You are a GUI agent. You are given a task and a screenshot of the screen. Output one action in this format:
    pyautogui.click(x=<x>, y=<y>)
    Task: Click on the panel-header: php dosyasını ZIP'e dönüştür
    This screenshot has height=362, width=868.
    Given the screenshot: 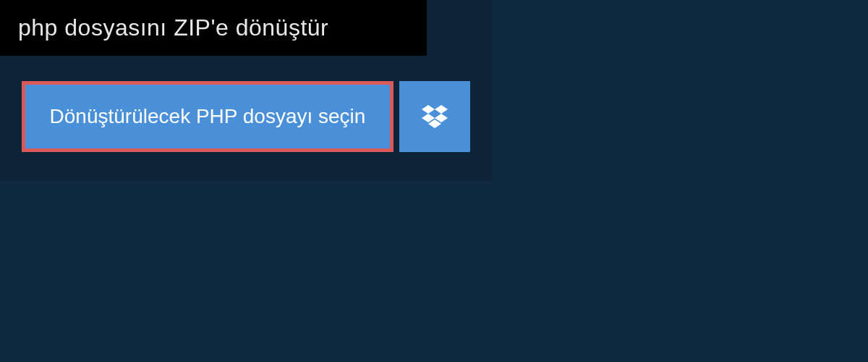 What is the action you would take?
    pyautogui.click(x=213, y=28)
    